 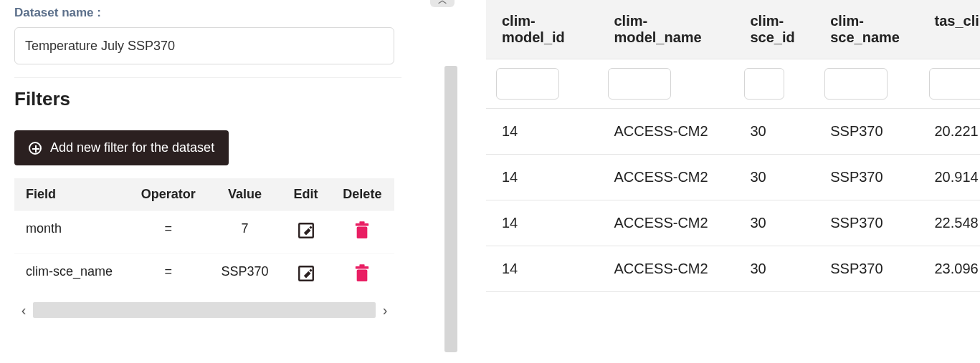 What do you see at coordinates (72, 233) in the screenshot?
I see `filter-field: month` at bounding box center [72, 233].